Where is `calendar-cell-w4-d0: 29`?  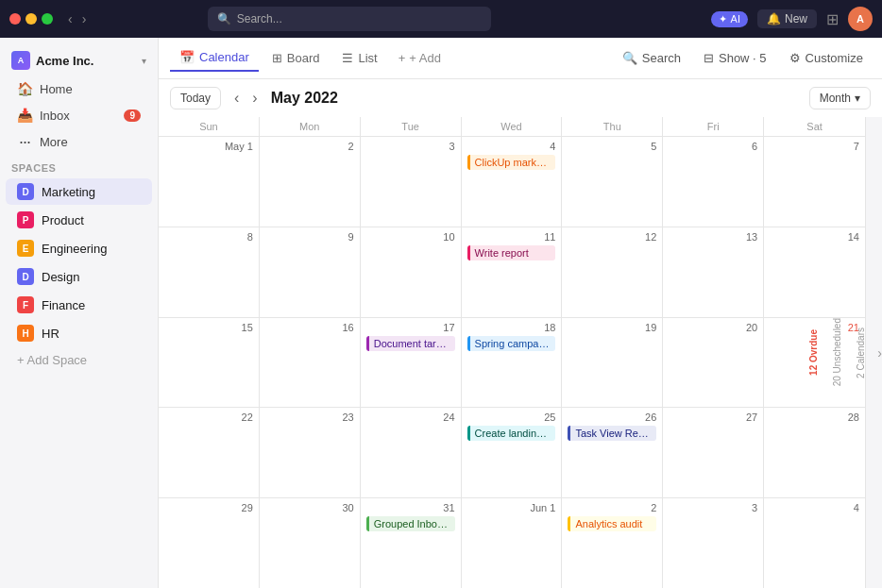 calendar-cell-w4-d0: 29 is located at coordinates (210, 544).